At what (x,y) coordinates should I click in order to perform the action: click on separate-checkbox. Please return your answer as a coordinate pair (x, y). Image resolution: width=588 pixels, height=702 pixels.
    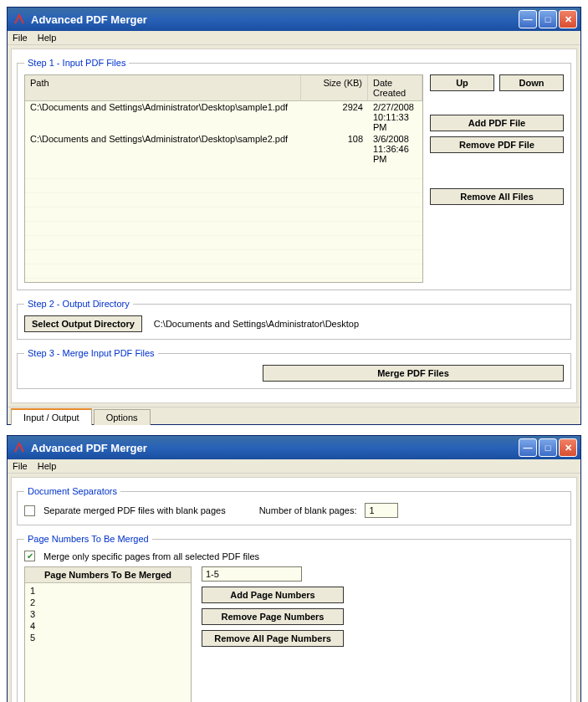
    Looking at the image, I should click on (30, 510).